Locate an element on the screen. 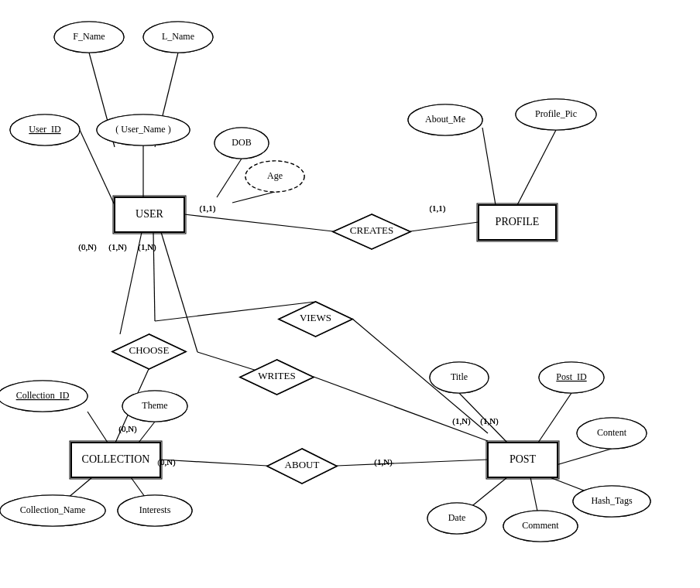 The height and width of the screenshot is (588, 700). svg-text: L_Name is located at coordinates (178, 36).